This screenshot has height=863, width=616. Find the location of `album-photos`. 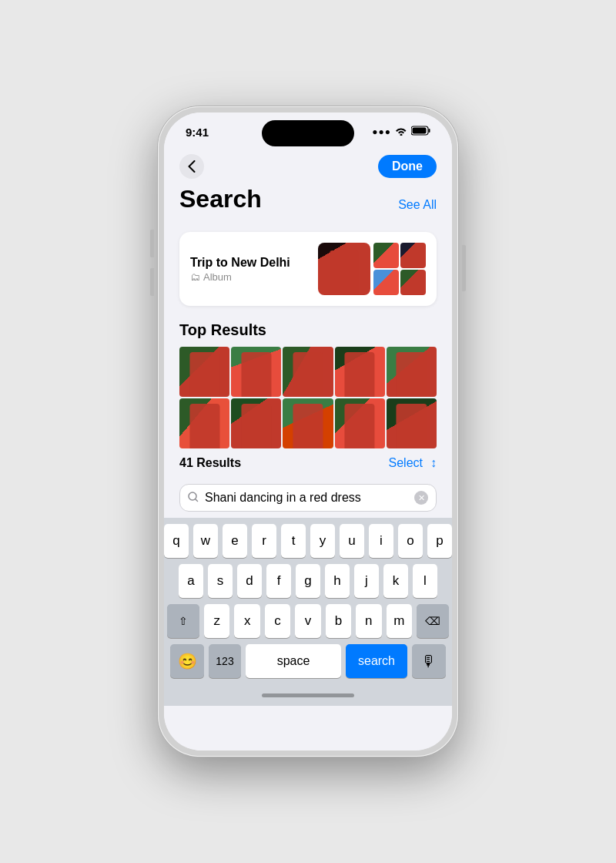

album-photos is located at coordinates (372, 269).